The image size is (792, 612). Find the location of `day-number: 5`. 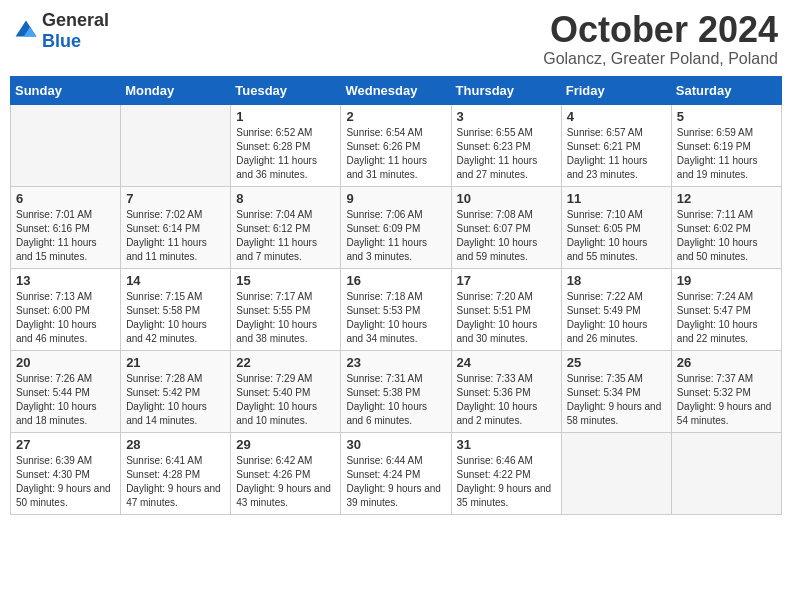

day-number: 5 is located at coordinates (726, 116).